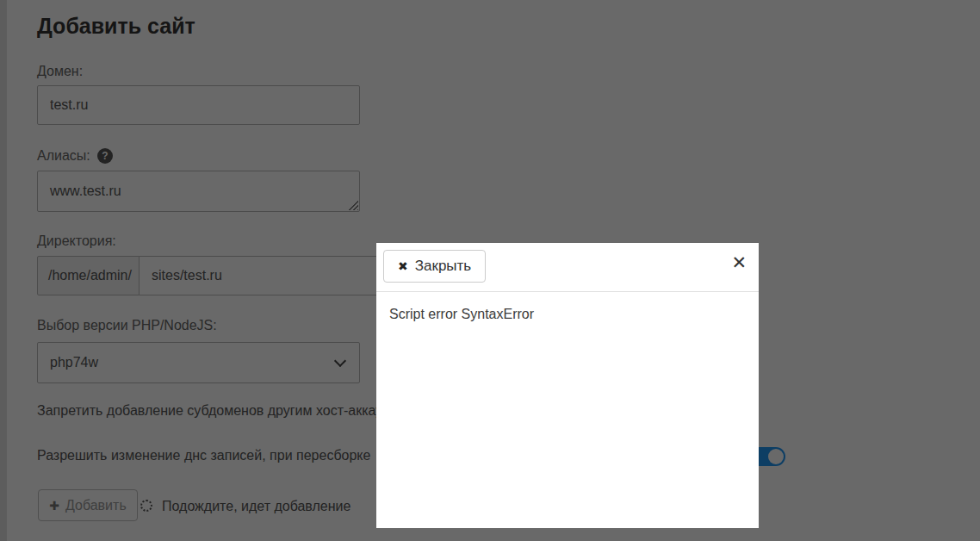 The width and height of the screenshot is (980, 541). What do you see at coordinates (462, 314) in the screenshot?
I see `error-message: Script error SyntaxError` at bounding box center [462, 314].